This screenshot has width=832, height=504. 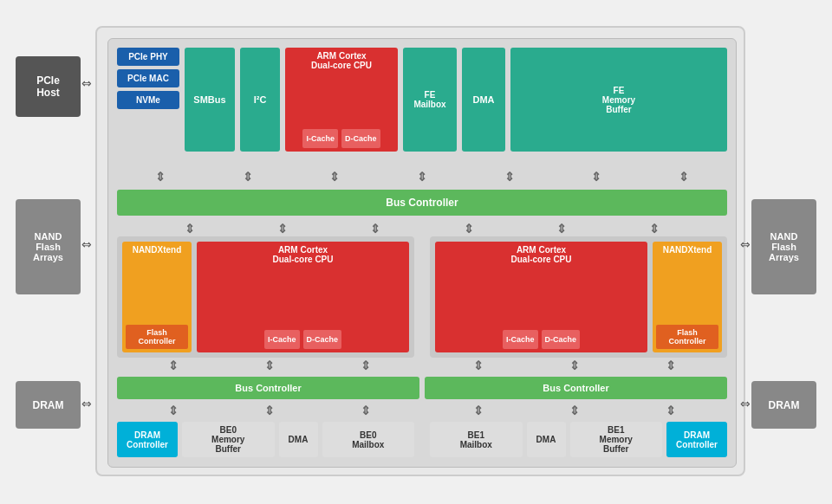 What do you see at coordinates (270, 410) in the screenshot?
I see `arrow-bb-2: ⇕` at bounding box center [270, 410].